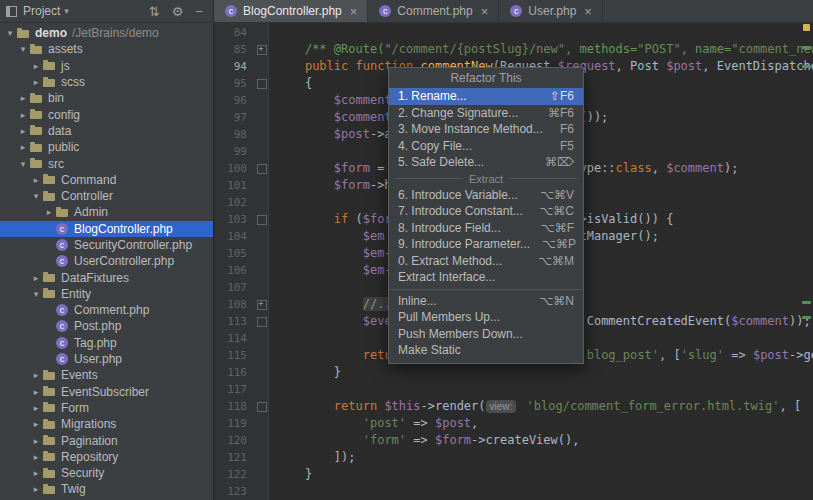 This screenshot has width=813, height=500. What do you see at coordinates (66, 49) in the screenshot?
I see `tree-item-label: assets` at bounding box center [66, 49].